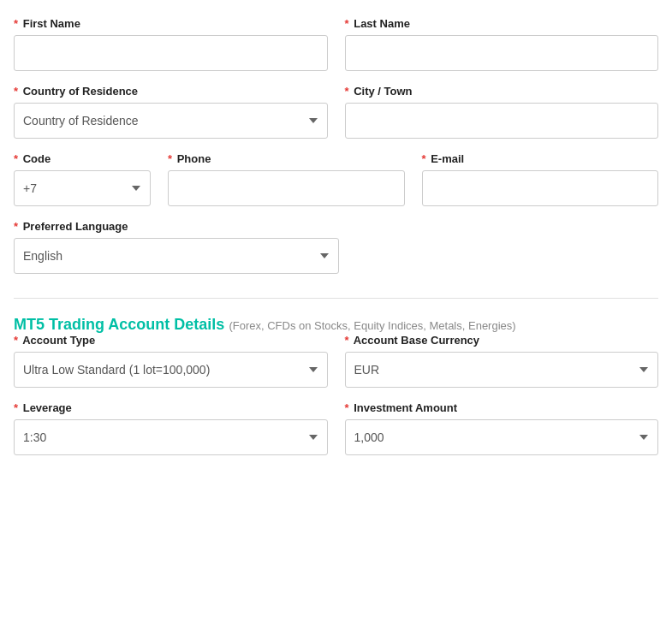  Describe the element at coordinates (502, 45) in the screenshot. I see `last-name-group: * Last Name` at that location.